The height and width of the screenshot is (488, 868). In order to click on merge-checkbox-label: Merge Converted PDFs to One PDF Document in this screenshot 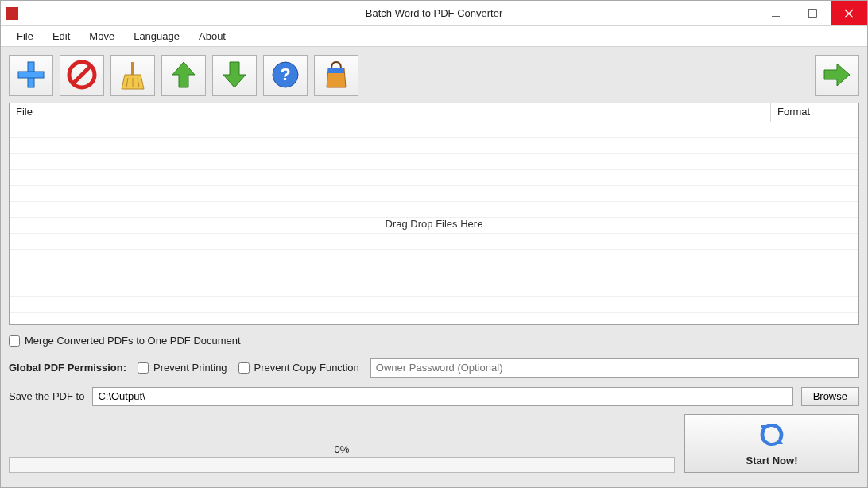, I will do `click(133, 340)`.